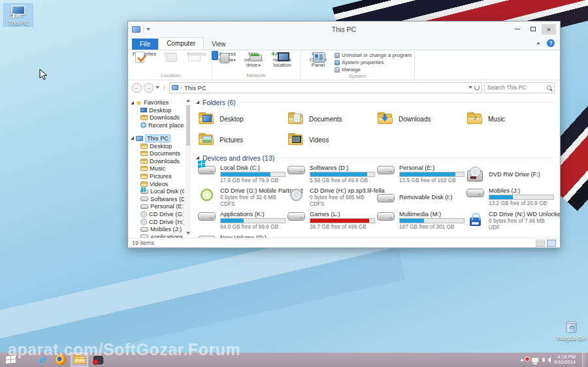 The width and height of the screenshot is (588, 367). What do you see at coordinates (414, 119) in the screenshot?
I see `folder-name: Downloads` at bounding box center [414, 119].